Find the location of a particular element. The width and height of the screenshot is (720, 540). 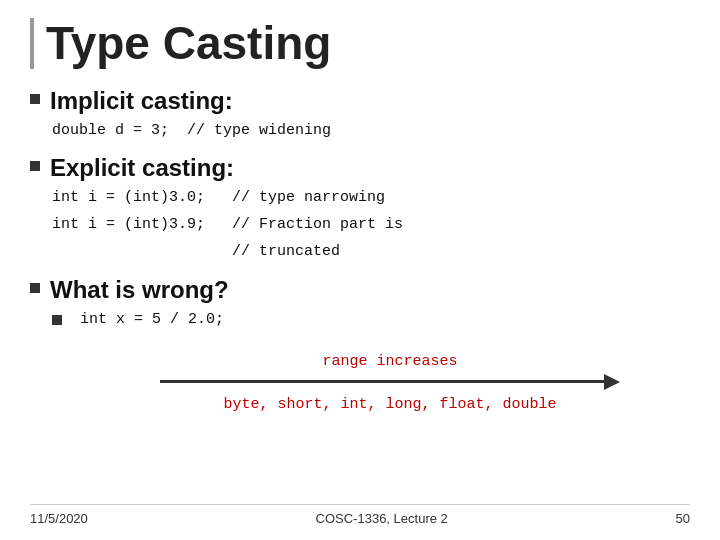

slide-footer: 11/5/2020 COSC-1336, Lecture 2 50 is located at coordinates (360, 515).